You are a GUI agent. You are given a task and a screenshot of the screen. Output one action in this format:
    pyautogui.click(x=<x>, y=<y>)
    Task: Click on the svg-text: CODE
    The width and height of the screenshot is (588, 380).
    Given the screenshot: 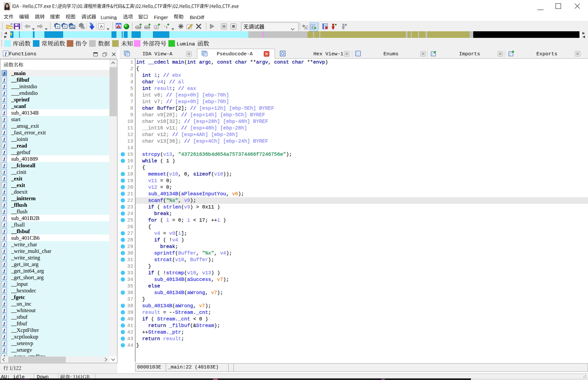 What is the action you would take?
    pyautogui.click(x=138, y=28)
    